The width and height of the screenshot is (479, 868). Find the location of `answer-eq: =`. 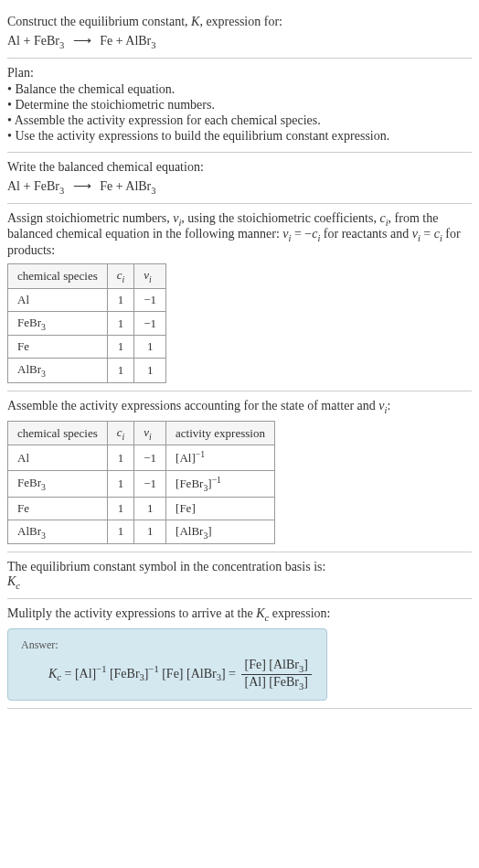

answer-eq: = is located at coordinates (68, 673).